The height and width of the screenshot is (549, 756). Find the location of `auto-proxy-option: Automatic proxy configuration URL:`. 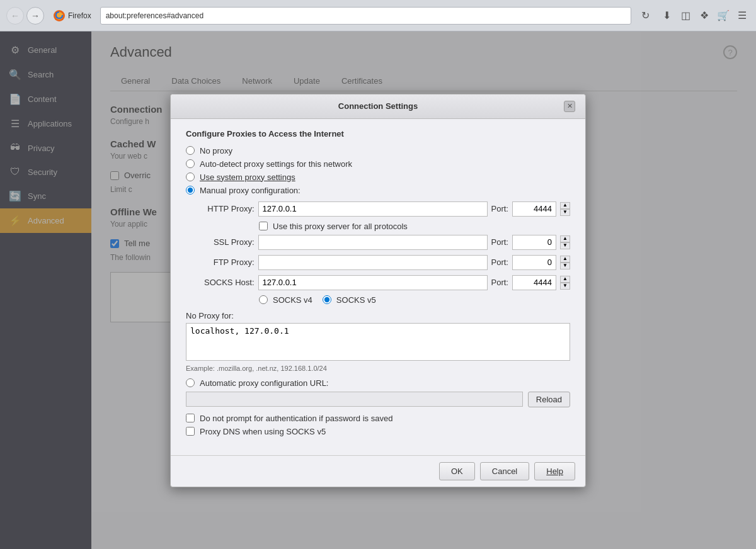

auto-proxy-option: Automatic proxy configuration URL: is located at coordinates (378, 383).